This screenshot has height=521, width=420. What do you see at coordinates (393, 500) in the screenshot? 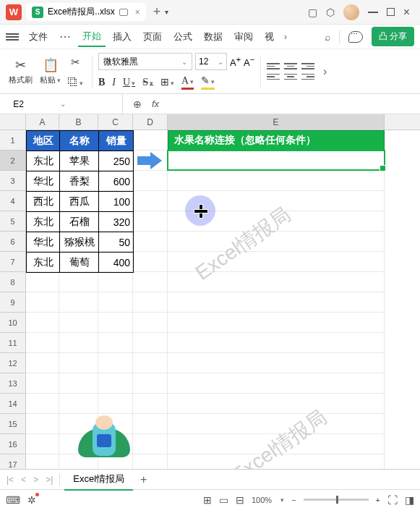
I see `fullscreen-icon: ⛶` at bounding box center [393, 500].